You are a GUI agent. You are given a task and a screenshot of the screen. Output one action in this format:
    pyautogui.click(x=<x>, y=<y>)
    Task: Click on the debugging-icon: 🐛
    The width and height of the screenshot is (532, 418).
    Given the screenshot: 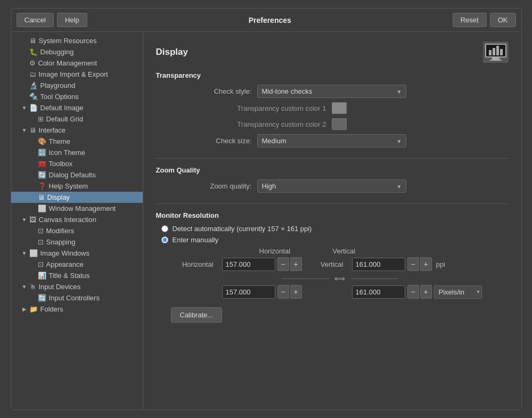 What is the action you would take?
    pyautogui.click(x=34, y=52)
    